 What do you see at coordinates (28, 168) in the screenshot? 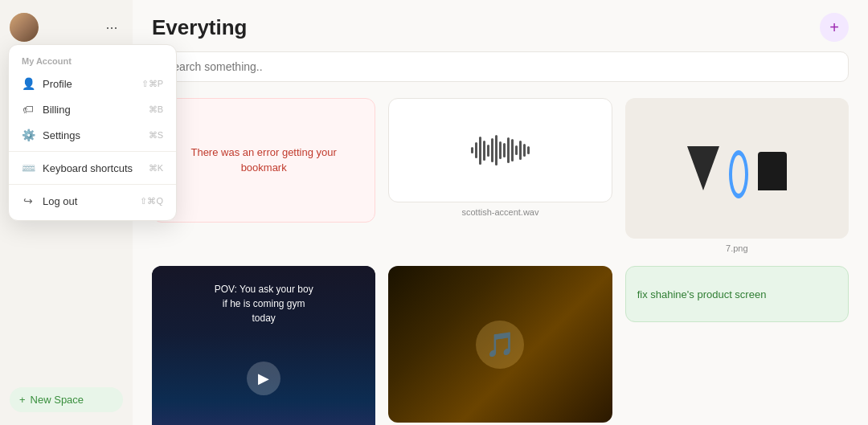
I see `keyboard-icon: ⌨️` at bounding box center [28, 168].